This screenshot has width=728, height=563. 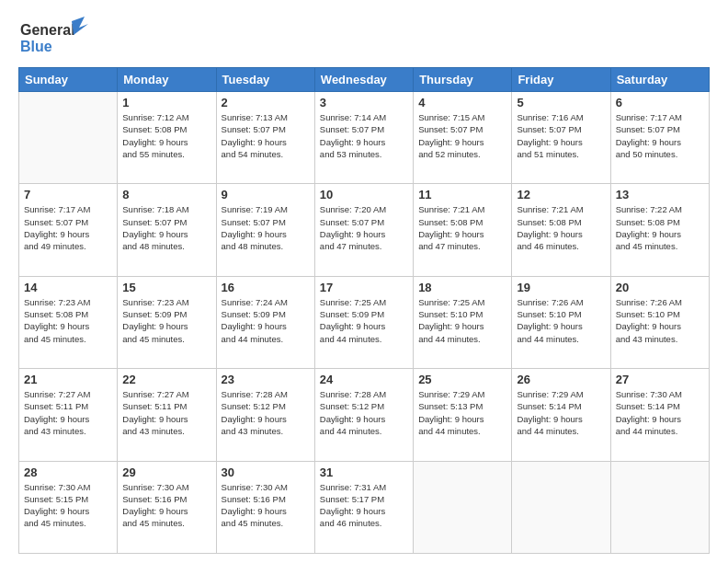 What do you see at coordinates (462, 379) in the screenshot?
I see `day-number: 25` at bounding box center [462, 379].